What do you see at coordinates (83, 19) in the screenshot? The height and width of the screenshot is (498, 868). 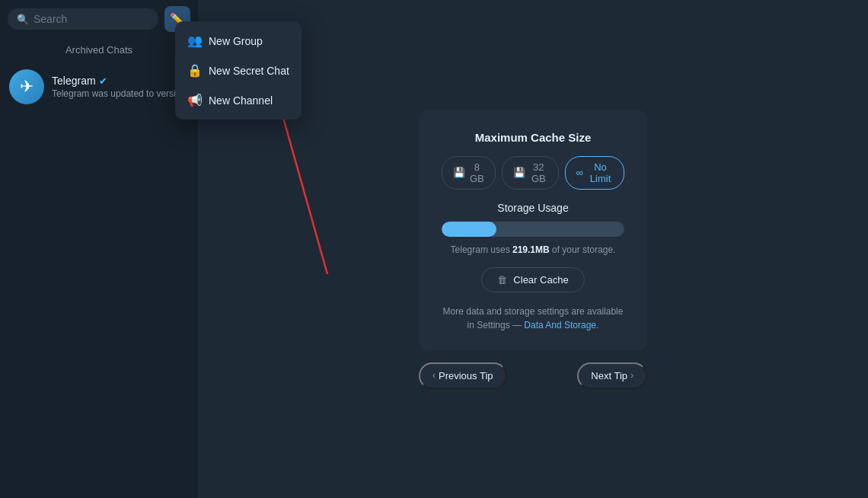 I see `search-bar: 🔍 Search` at bounding box center [83, 19].